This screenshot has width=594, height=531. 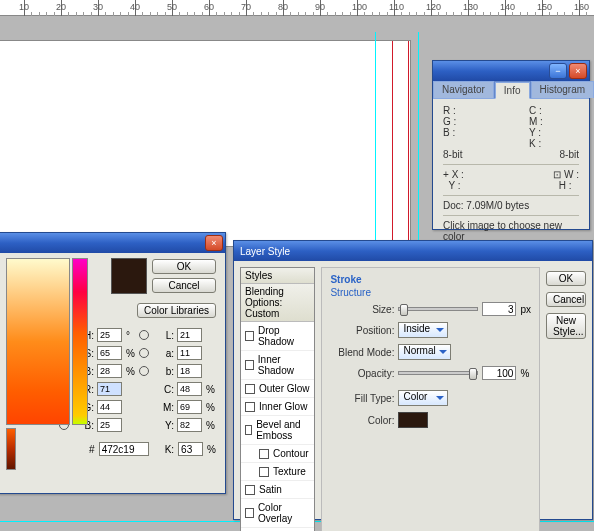 I want to click on info-panel-titlebar: − ×, so click(x=511, y=71).